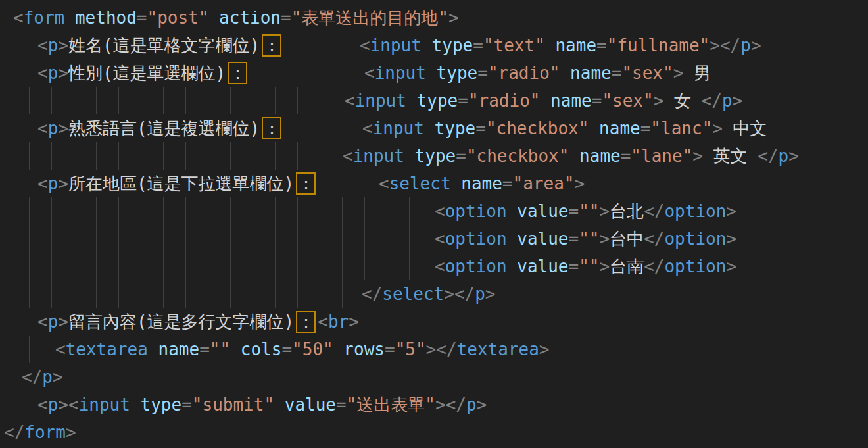  What do you see at coordinates (434, 266) in the screenshot?
I see `code-line-10: <option value="">台南</option>` at bounding box center [434, 266].